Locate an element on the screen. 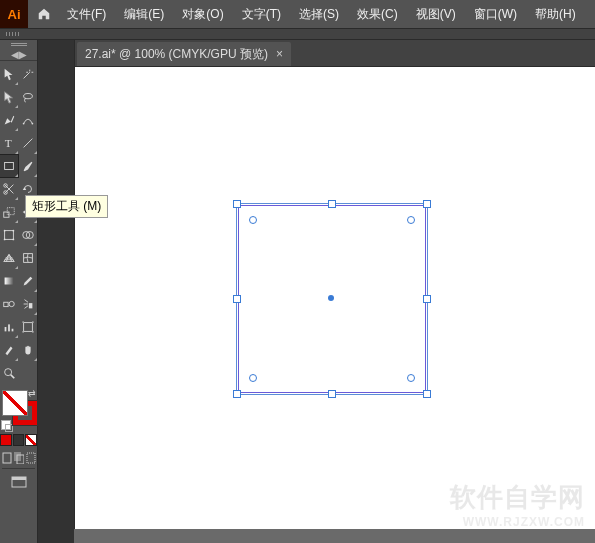 The image size is (595, 543). lasso-tool is located at coordinates (28, 97).